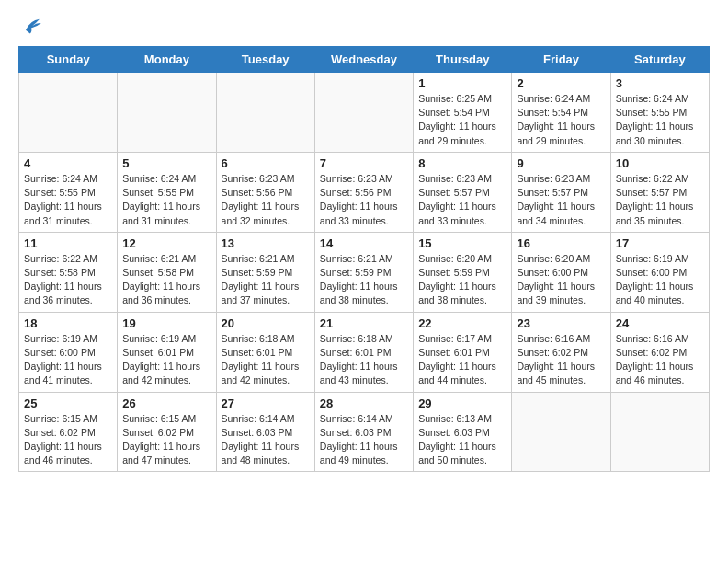 This screenshot has width=728, height=563. I want to click on calendar-cell: 4Sunrise: 6:24 AMSunset: 5:55 PMDaylight…, so click(68, 191).